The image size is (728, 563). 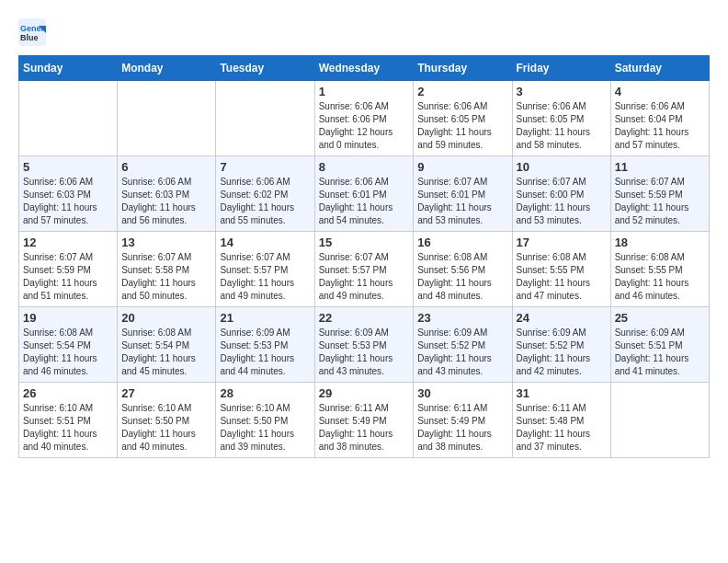 What do you see at coordinates (660, 345) in the screenshot?
I see `calendar-cell: 25Sunrise: 6:09 AM Sunset: 5:51 PM Dayli…` at bounding box center [660, 345].